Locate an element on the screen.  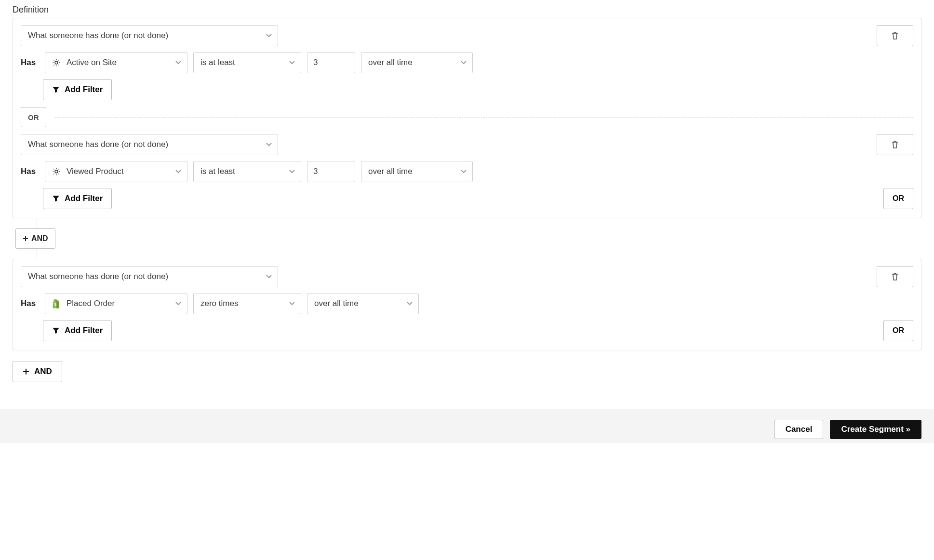
section-heading: Definition is located at coordinates (467, 10).